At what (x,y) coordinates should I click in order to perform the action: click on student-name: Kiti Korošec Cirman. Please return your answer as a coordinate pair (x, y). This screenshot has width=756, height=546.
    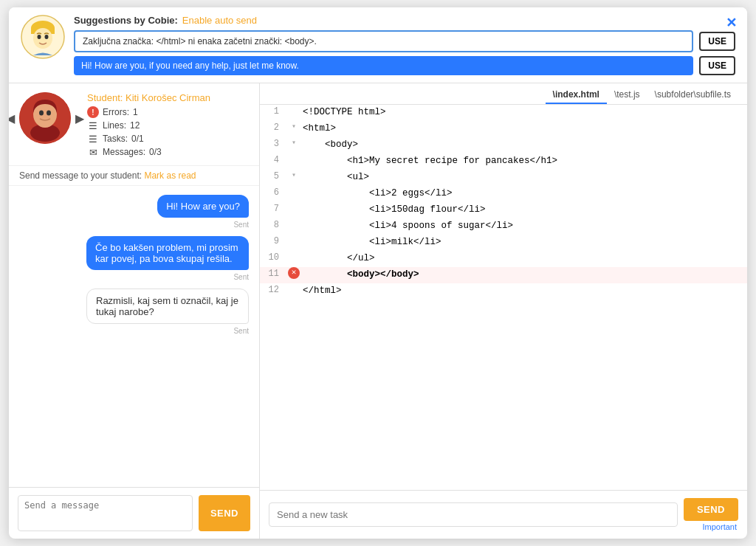
    Looking at the image, I should click on (168, 97).